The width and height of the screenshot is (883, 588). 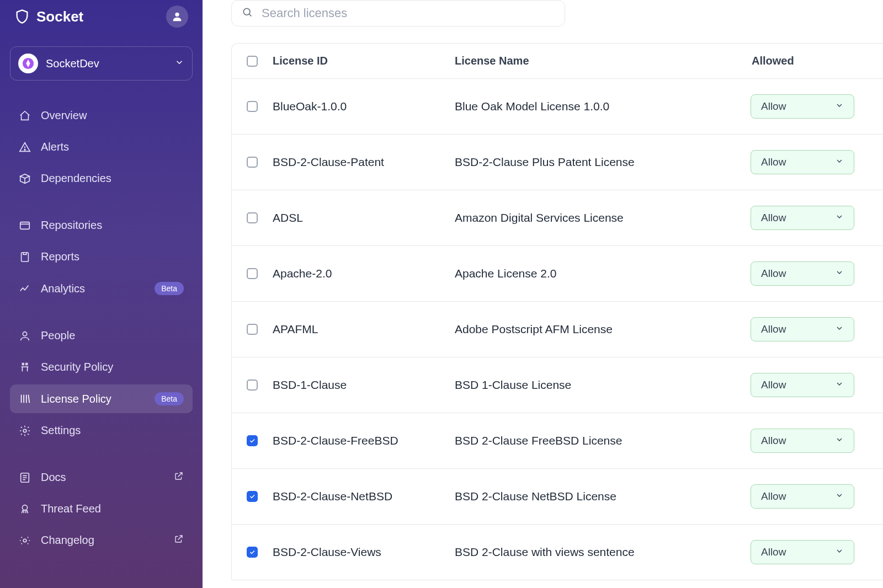 What do you see at coordinates (603, 162) in the screenshot?
I see `license-name: BSD-2-Clause Plus Patent License` at bounding box center [603, 162].